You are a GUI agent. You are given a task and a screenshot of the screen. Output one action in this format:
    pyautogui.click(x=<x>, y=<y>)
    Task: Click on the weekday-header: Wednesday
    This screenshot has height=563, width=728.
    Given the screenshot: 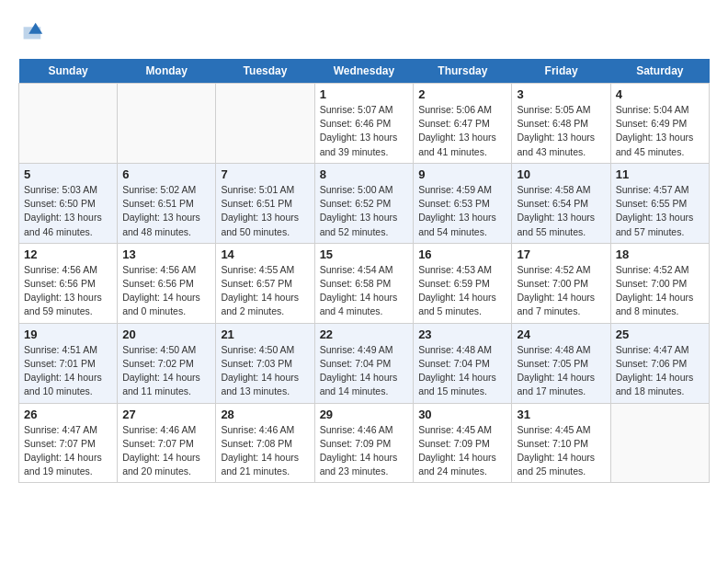 What is the action you would take?
    pyautogui.click(x=364, y=72)
    